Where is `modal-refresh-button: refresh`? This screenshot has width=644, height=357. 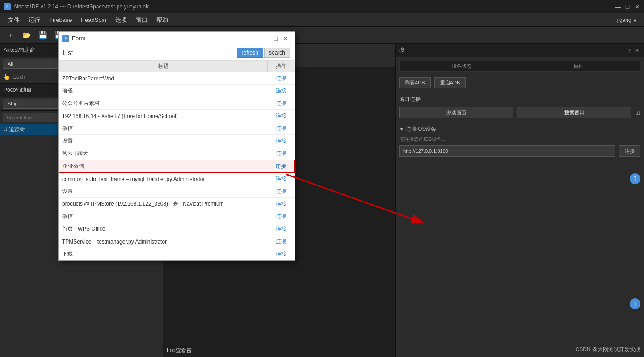 modal-refresh-button: refresh is located at coordinates (250, 53).